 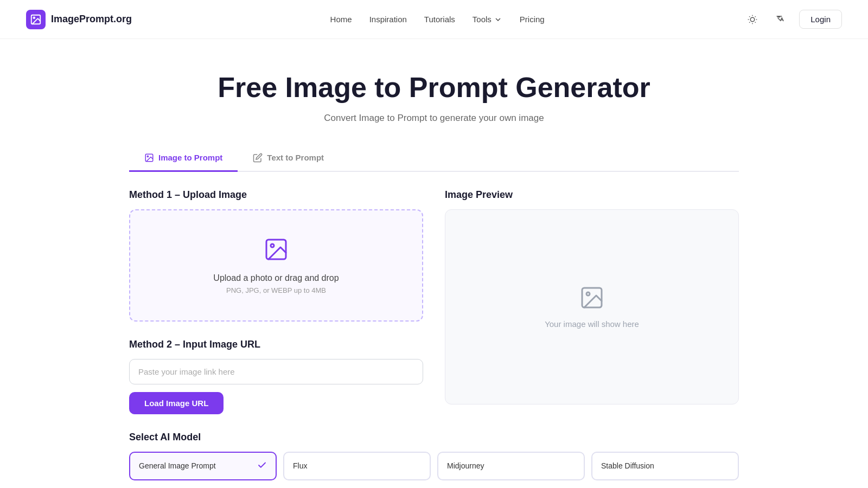 What do you see at coordinates (176, 403) in the screenshot?
I see `load-url-button: Load Image URL` at bounding box center [176, 403].